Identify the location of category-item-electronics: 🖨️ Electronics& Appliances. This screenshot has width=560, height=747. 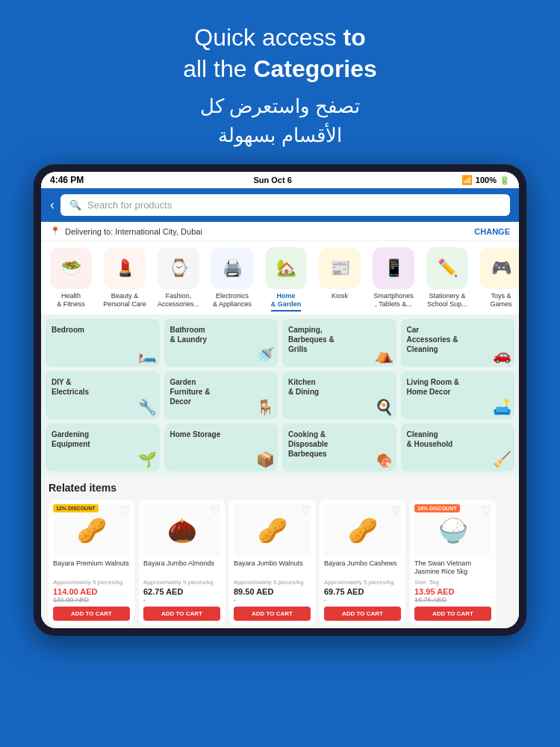
(232, 279).